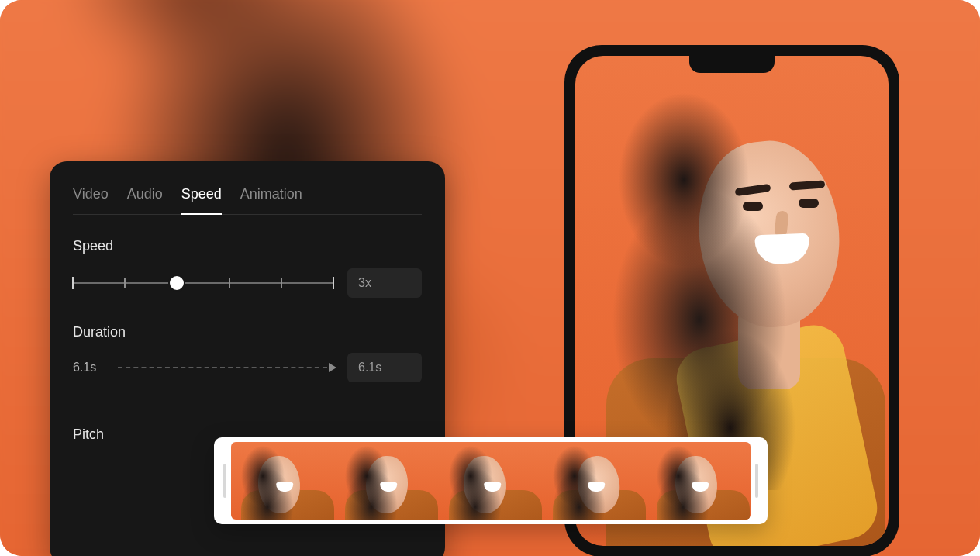  What do you see at coordinates (247, 283) in the screenshot?
I see `speed-row: 3x` at bounding box center [247, 283].